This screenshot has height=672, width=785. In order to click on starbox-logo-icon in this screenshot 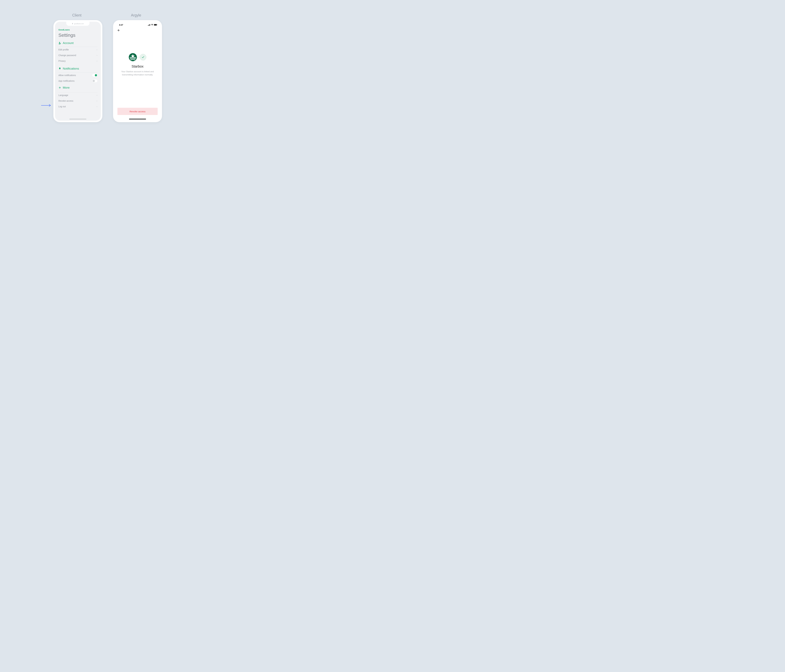, I will do `click(133, 57)`.